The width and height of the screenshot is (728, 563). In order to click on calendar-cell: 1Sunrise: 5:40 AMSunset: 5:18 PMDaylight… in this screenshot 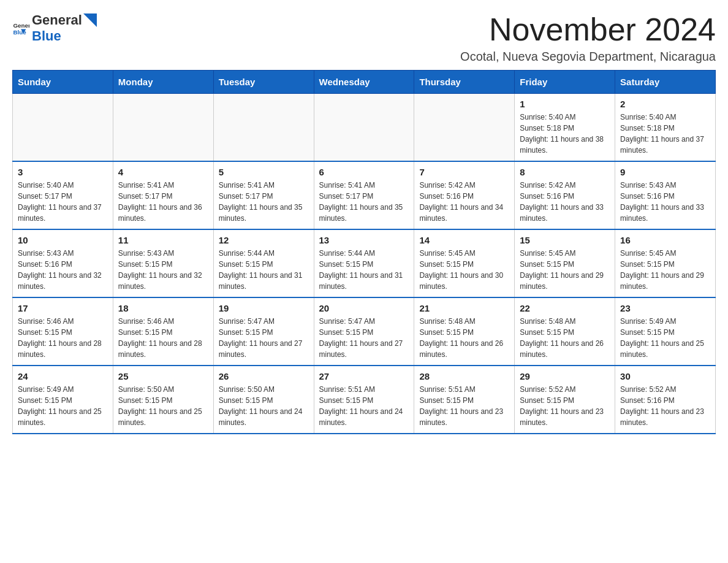, I will do `click(565, 128)`.